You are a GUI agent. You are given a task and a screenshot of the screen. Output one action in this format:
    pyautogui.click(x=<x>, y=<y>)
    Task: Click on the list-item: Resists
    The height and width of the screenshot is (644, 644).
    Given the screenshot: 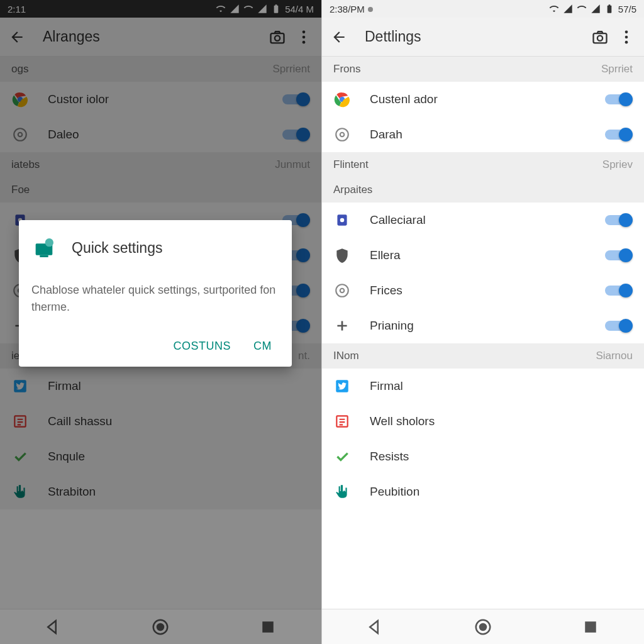 What is the action you would take?
    pyautogui.click(x=483, y=457)
    